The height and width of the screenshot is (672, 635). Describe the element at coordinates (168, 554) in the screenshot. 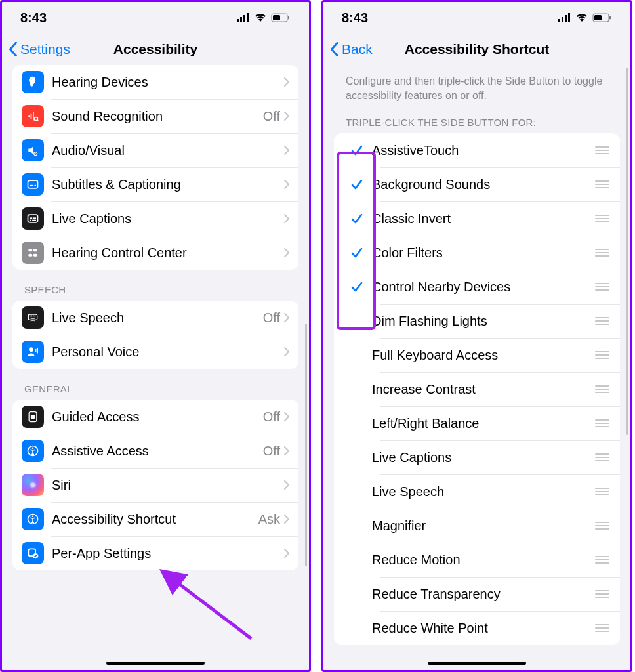

I see `row-label: Per-App Settings` at that location.